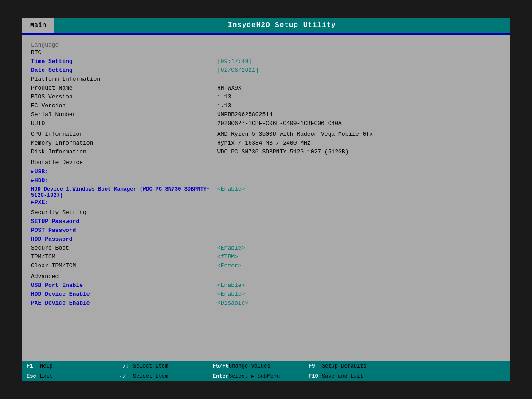  Describe the element at coordinates (266, 371) in the screenshot. I see `bottom-bar: F1 Help ↑/↓ Select Item F5/F6 Change Val…` at that location.